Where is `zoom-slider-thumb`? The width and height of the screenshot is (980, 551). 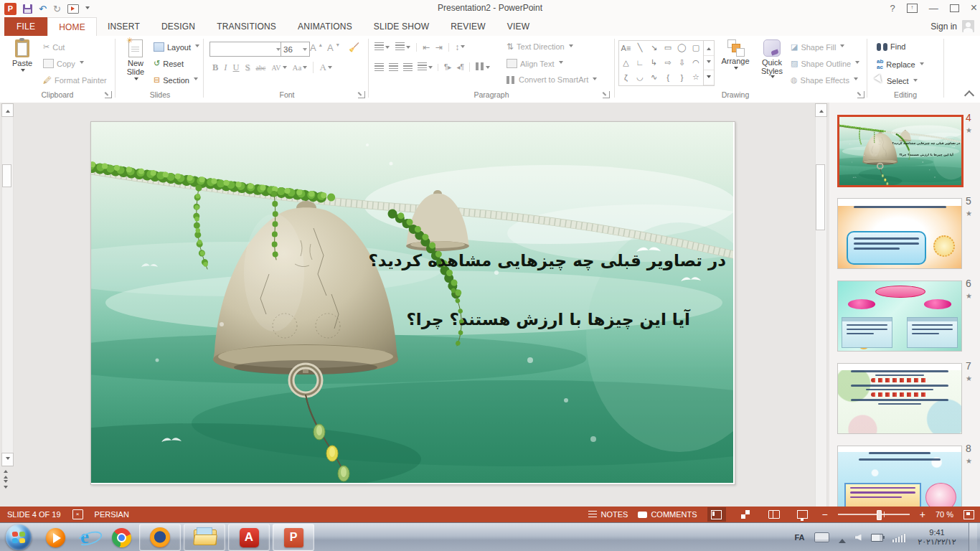
zoom-slider-thumb is located at coordinates (880, 515).